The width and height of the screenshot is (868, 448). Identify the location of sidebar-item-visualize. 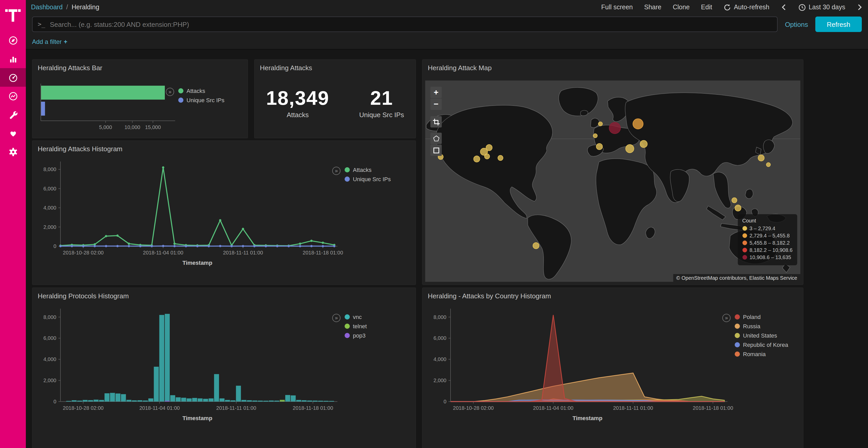
(13, 59).